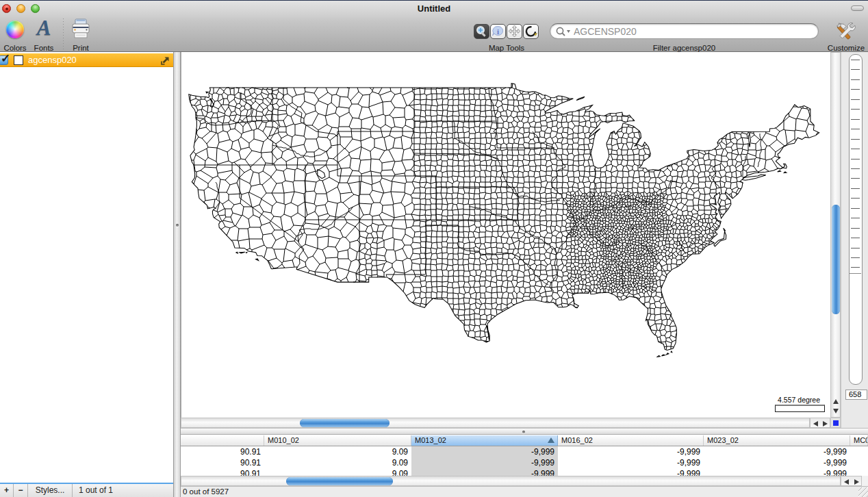  Describe the element at coordinates (345, 423) in the screenshot. I see `map-hscrollbar-thumb` at that location.